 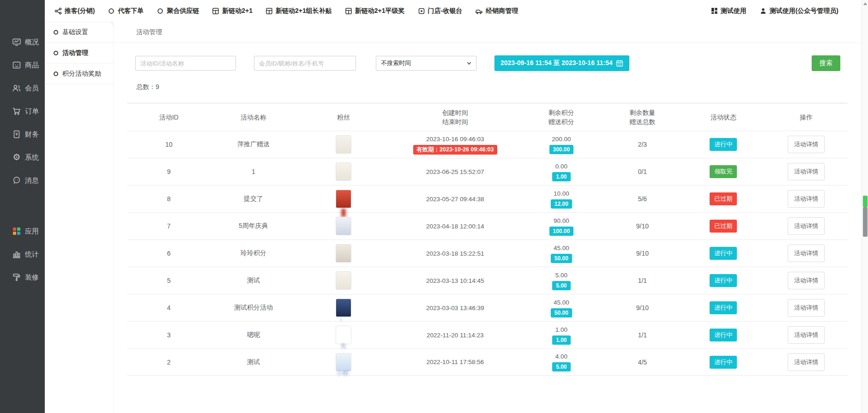 What do you see at coordinates (75, 32) in the screenshot?
I see `submenu-label: 基础设置` at bounding box center [75, 32].